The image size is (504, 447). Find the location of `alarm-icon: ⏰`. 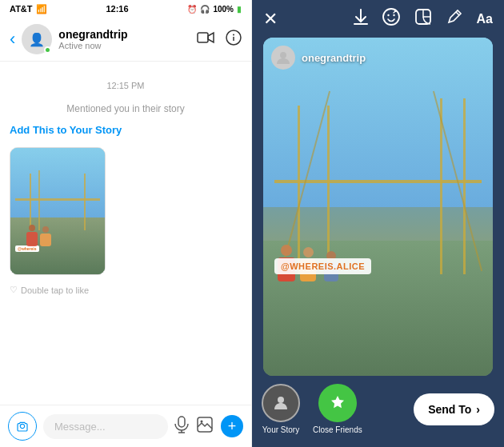

alarm-icon: ⏰ is located at coordinates (192, 10).